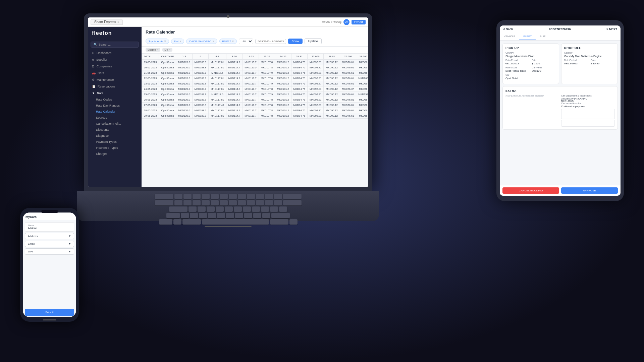 The width and height of the screenshot is (644, 362). I want to click on avatar: VK, so click(346, 22).